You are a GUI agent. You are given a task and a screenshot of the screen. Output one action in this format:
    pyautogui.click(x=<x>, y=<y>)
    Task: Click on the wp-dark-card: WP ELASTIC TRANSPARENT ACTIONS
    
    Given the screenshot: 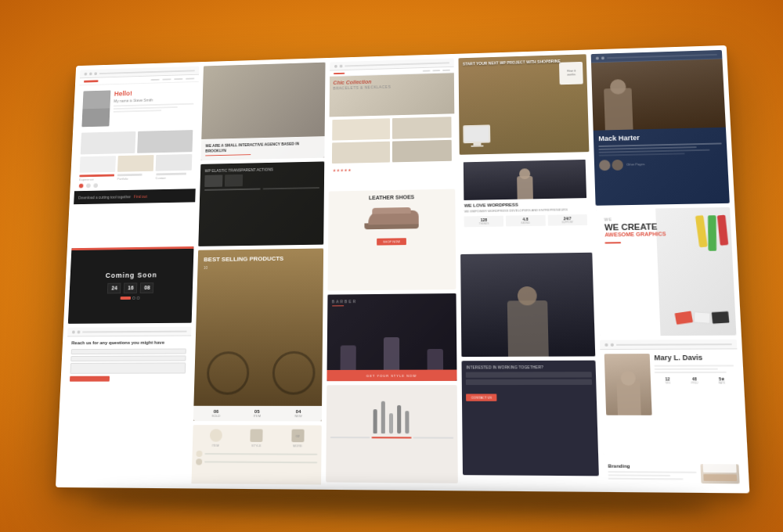 What is the action you would take?
    pyautogui.click(x=262, y=203)
    